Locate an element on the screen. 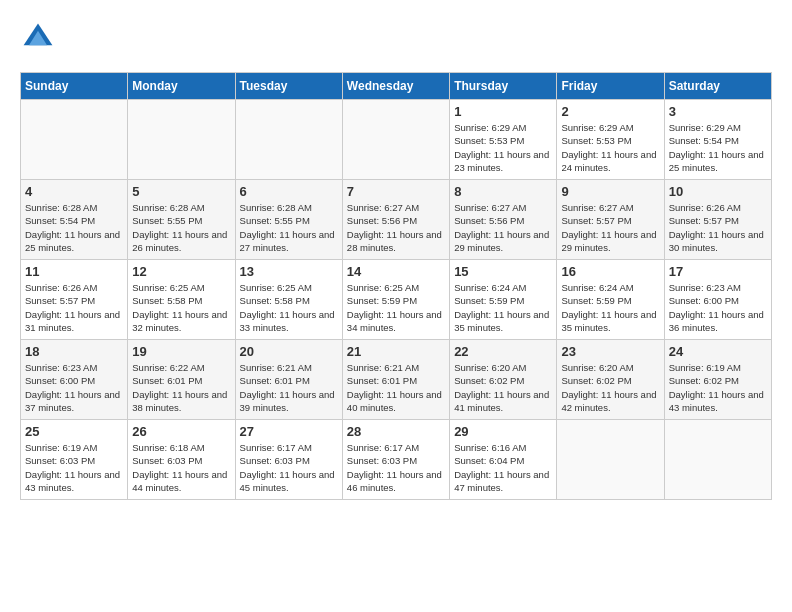  day-info: Sunrise: 6:25 AMSunset: 5:59 PMDaylight:… is located at coordinates (396, 308).